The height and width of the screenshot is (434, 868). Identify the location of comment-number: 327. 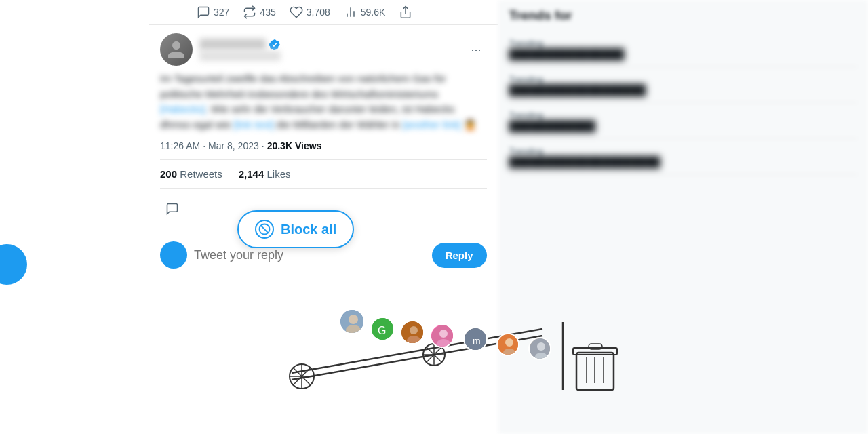
(221, 12).